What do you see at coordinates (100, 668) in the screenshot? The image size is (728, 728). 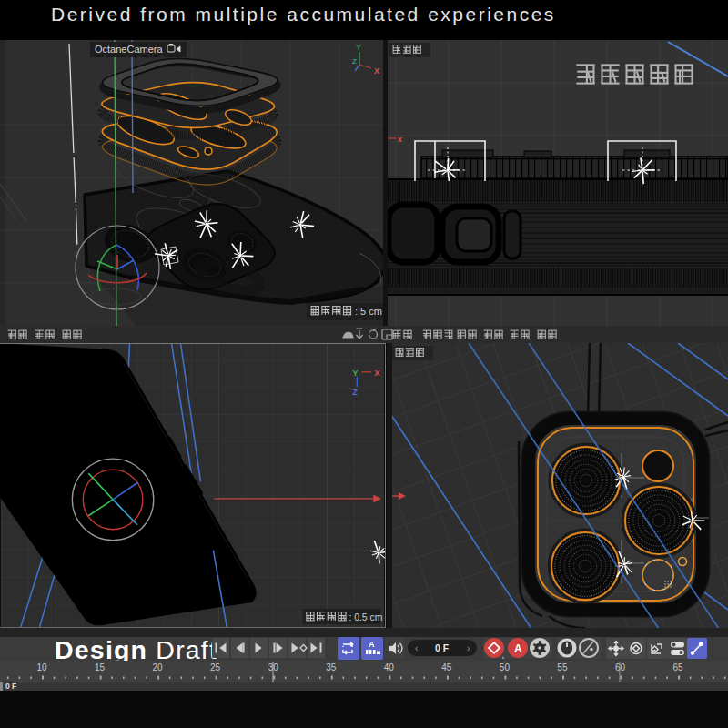 I see `svg-text: 15` at bounding box center [100, 668].